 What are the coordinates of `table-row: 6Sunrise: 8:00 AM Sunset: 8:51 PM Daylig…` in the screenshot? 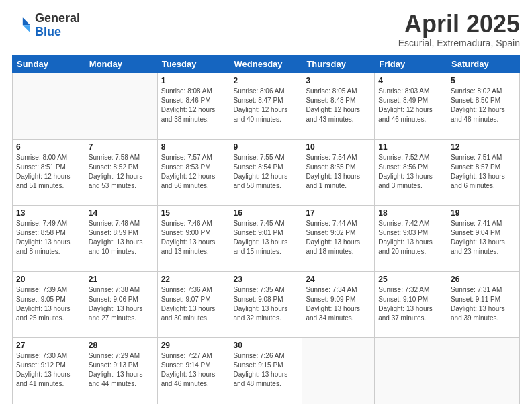 It's located at (49, 172).